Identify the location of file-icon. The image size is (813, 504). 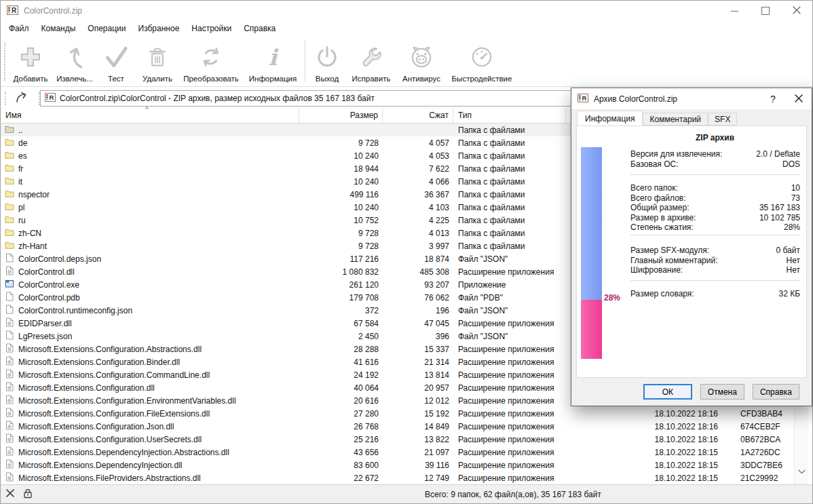
(10, 297).